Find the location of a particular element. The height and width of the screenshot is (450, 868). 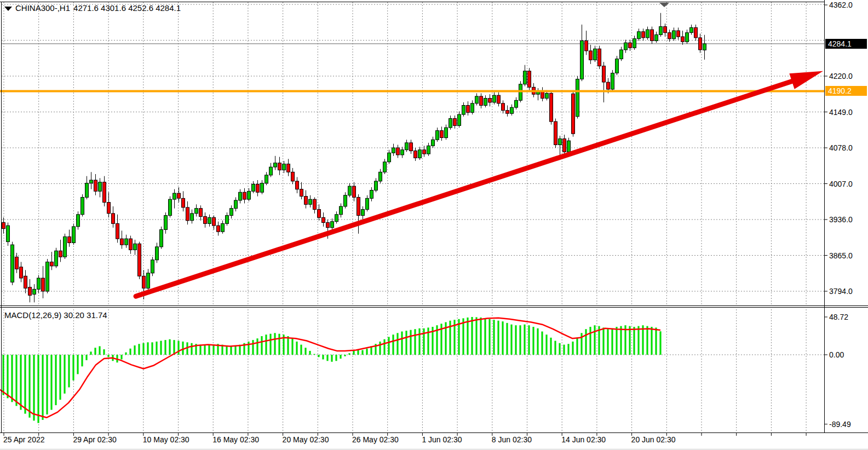

time-tick-label: 16 May 02:30 is located at coordinates (235, 440).